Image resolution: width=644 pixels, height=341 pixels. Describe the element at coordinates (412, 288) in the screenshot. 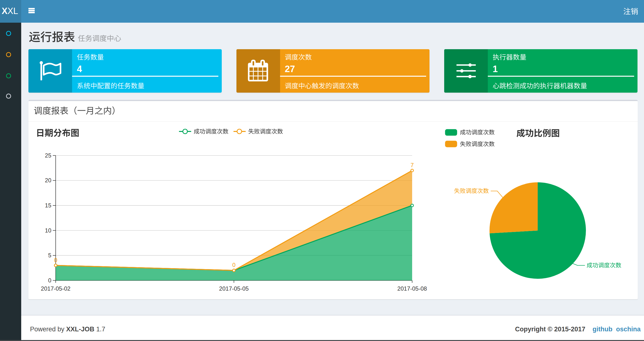

I see `svg-text: 2017-05-08` at that location.